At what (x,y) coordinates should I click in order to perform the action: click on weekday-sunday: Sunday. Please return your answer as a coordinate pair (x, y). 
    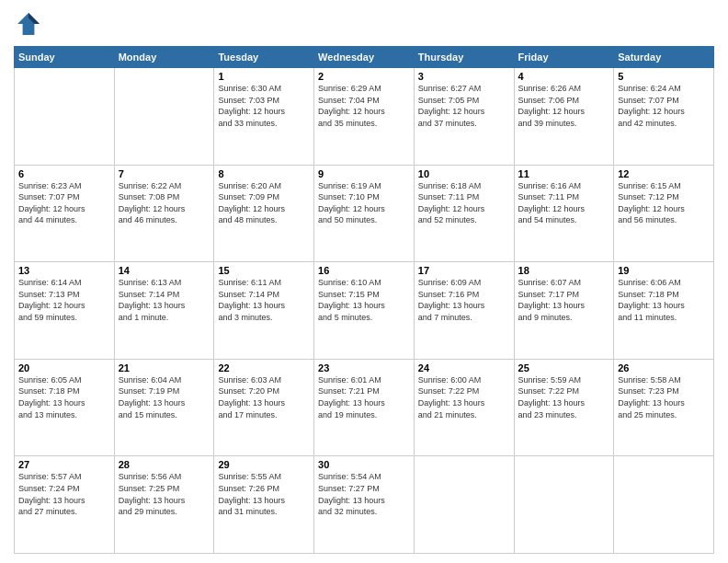
    Looking at the image, I should click on (64, 57).